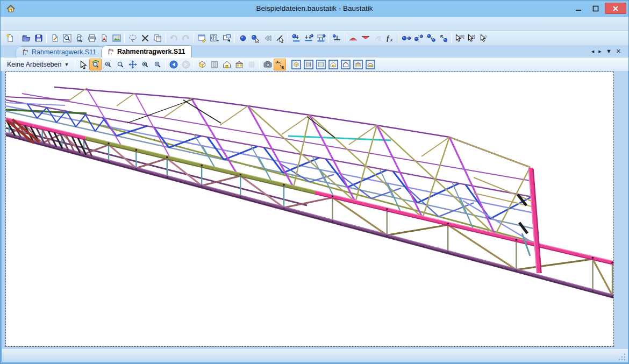  What do you see at coordinates (227, 65) in the screenshot?
I see `view-side-button` at bounding box center [227, 65].